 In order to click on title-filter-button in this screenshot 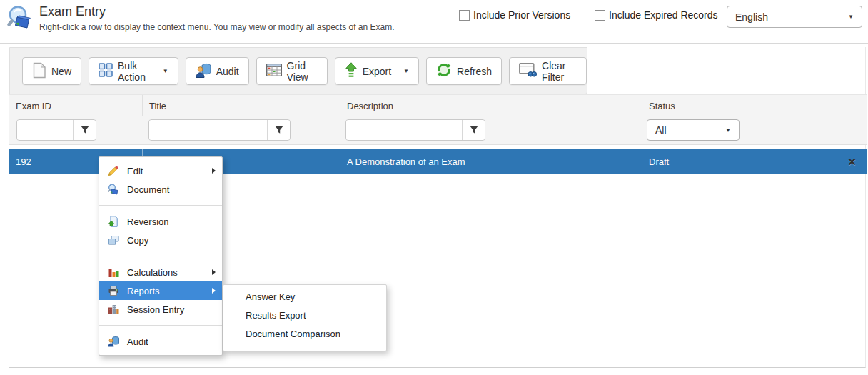, I will do `click(278, 130)`.